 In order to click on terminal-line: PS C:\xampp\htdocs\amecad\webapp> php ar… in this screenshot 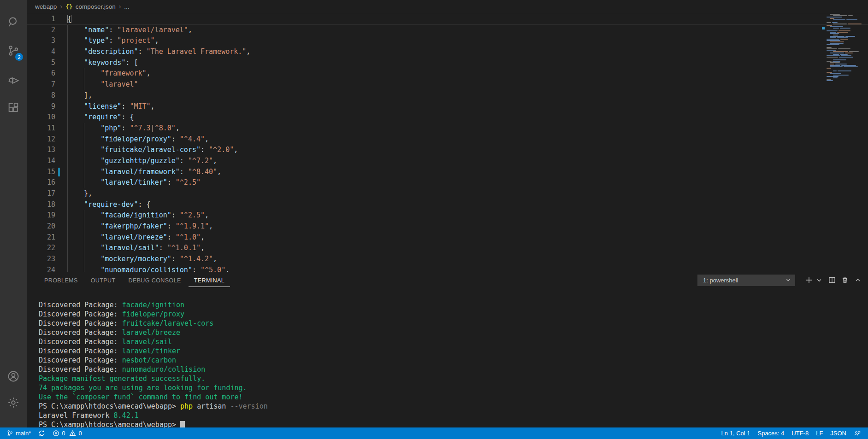, I will do `click(454, 406)`.